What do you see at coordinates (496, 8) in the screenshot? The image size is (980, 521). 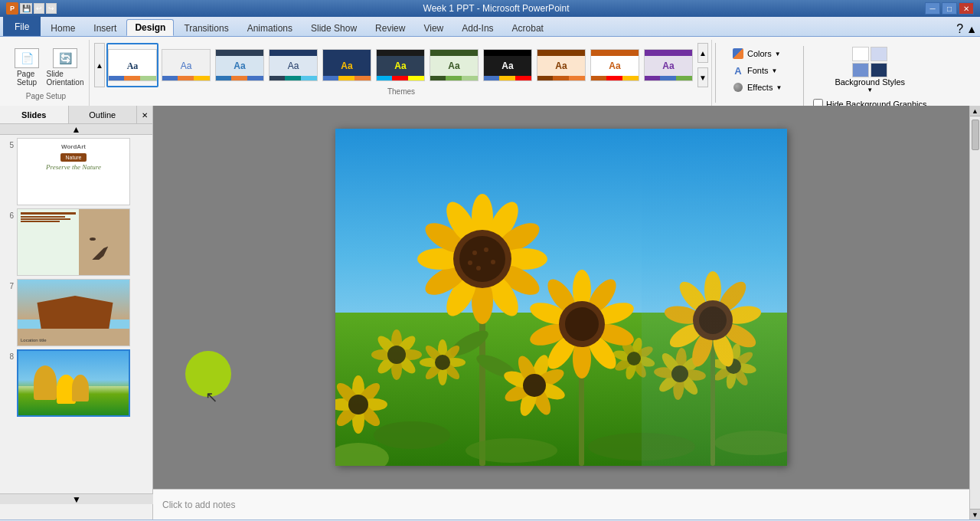 I see `window-title: Week 1 PPT - Microsoft PowerPoint` at bounding box center [496, 8].